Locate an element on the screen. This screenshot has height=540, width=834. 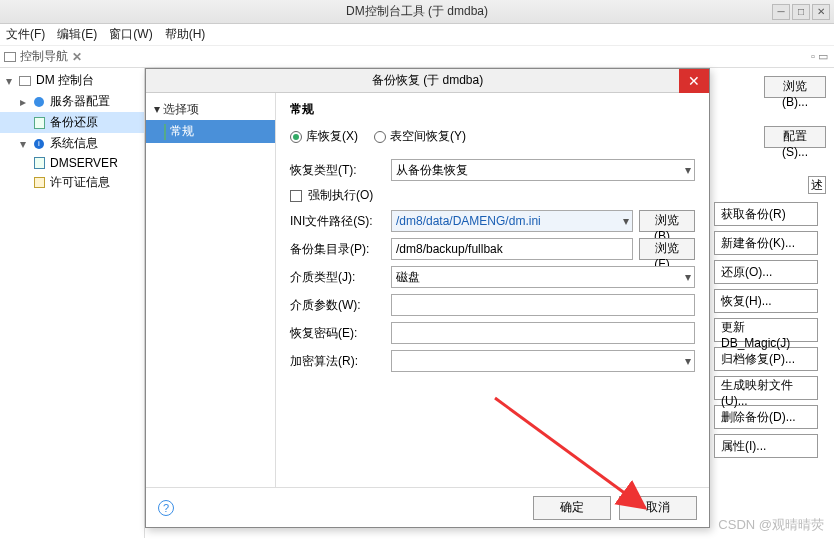
properties-button: 属性(I)... is located at coordinates (766, 446).